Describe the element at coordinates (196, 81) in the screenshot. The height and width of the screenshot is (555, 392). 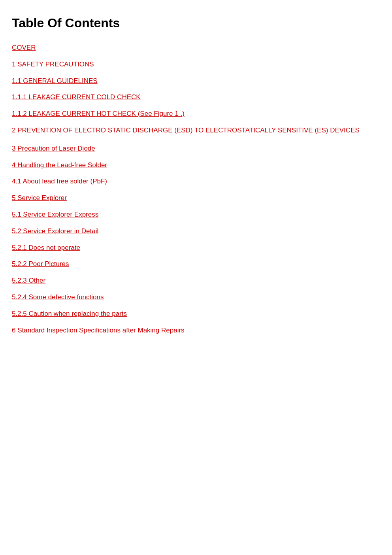
I see `toc-item: 1.1 GENERAL GUIDELINES` at that location.